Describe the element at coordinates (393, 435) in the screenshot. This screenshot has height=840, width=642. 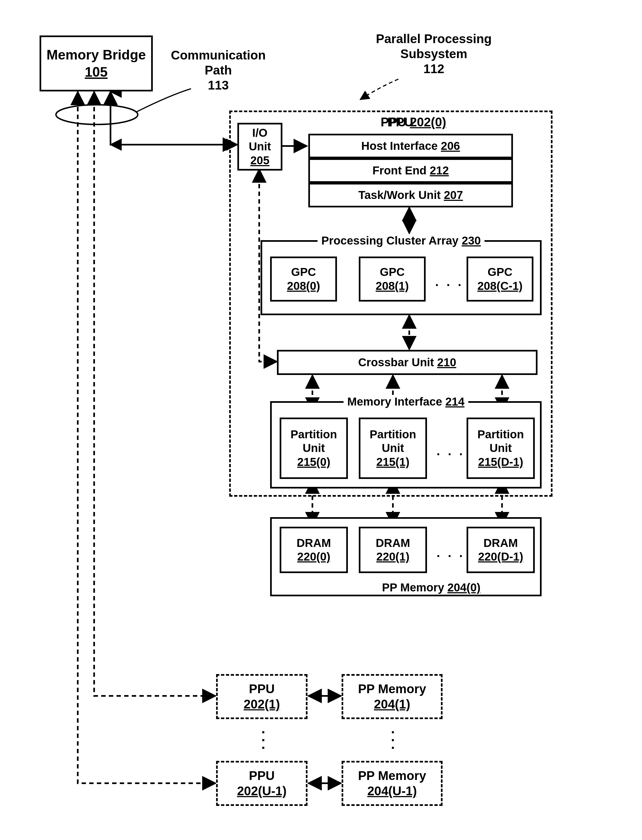
I see `pu1-l1: Partition` at that location.